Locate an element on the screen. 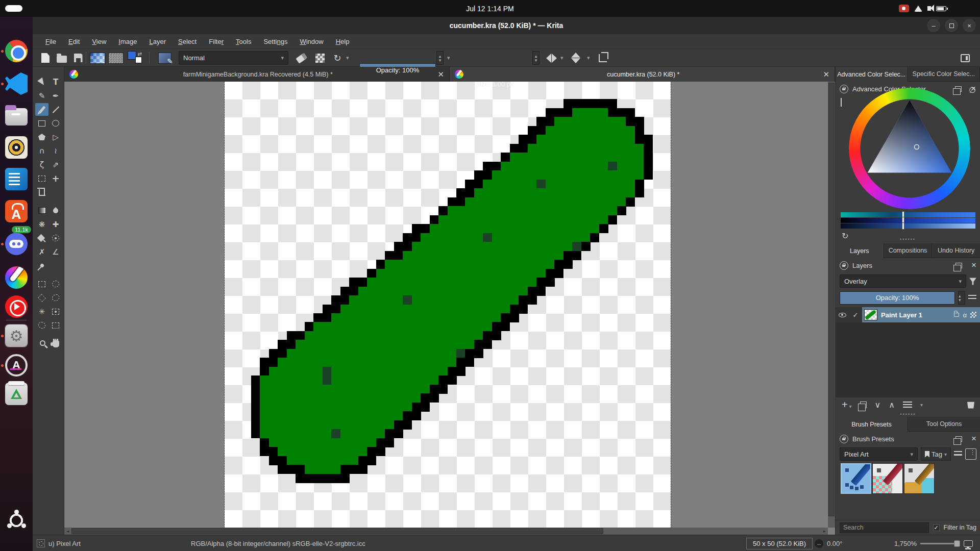 The height and width of the screenshot is (551, 980). menu-item-filter: Filter is located at coordinates (216, 42).